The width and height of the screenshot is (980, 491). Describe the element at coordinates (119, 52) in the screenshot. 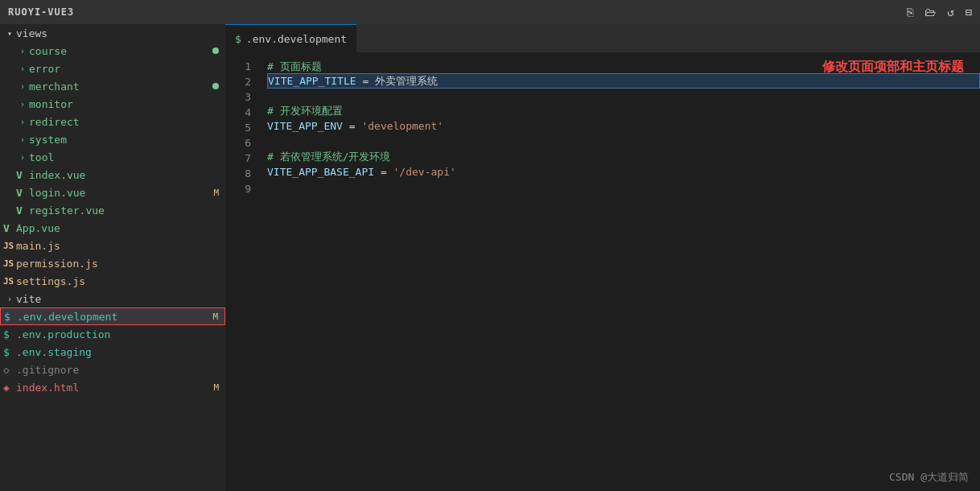

I see `folder-label: course` at that location.